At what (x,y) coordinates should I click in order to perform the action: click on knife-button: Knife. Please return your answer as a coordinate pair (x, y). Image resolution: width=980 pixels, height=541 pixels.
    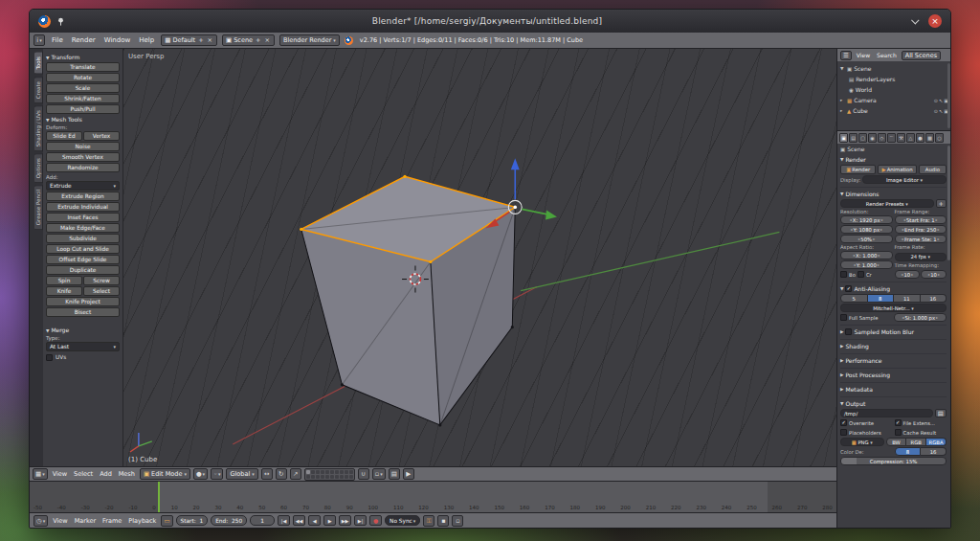
    Looking at the image, I should click on (64, 291).